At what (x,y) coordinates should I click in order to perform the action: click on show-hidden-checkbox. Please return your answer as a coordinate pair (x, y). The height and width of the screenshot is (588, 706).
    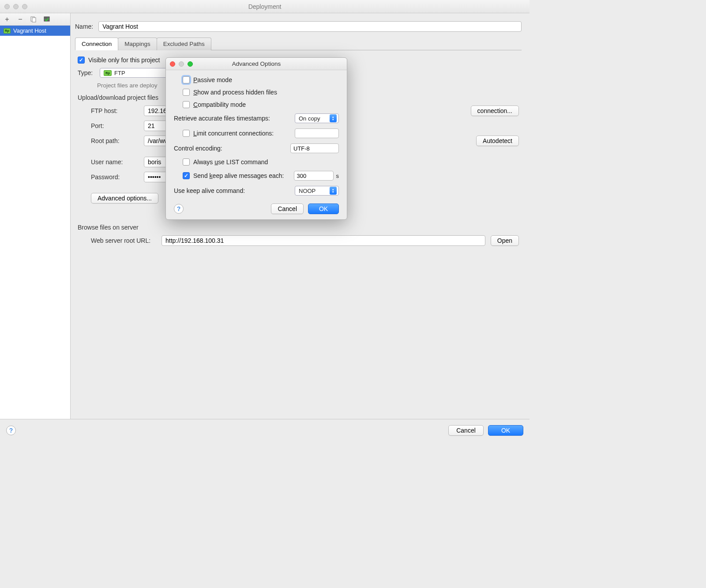
    Looking at the image, I should click on (186, 92).